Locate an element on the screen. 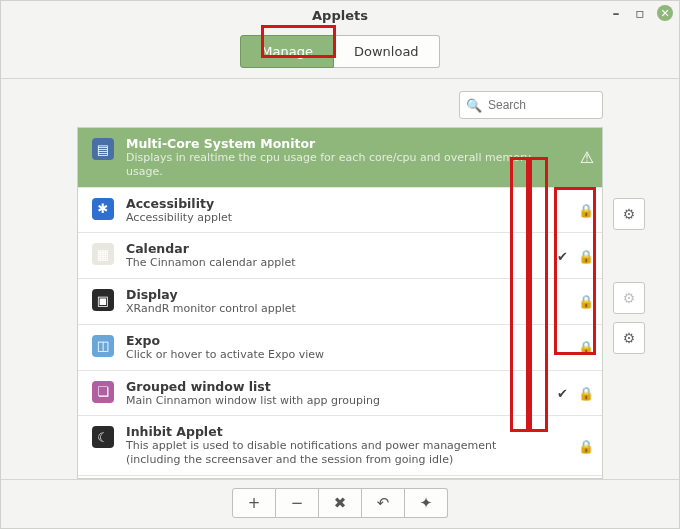  applet-row: ▤Multi-Core System MonitorDisplays in re… is located at coordinates (340, 158).